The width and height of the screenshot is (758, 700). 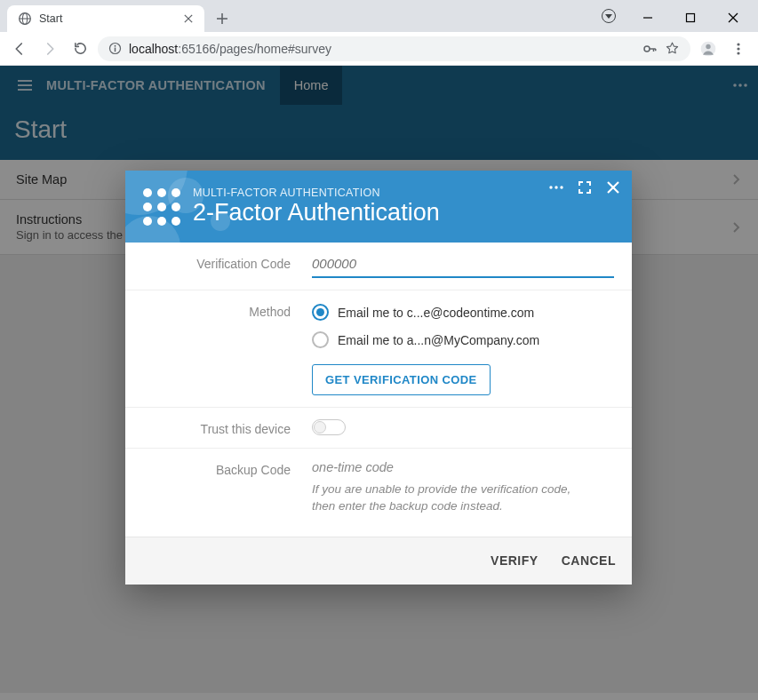 What do you see at coordinates (106, 19) in the screenshot?
I see `browser-tab: Start` at bounding box center [106, 19].